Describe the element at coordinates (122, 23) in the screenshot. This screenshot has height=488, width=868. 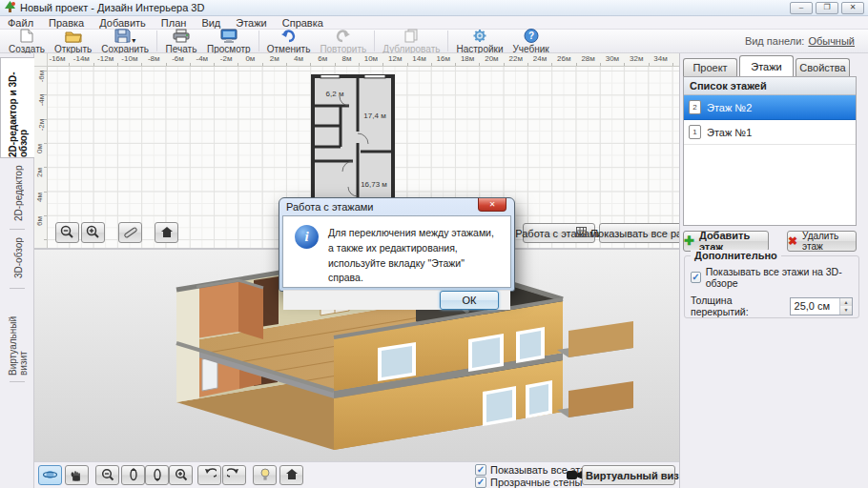
I see `menu-add: Добавить` at that location.